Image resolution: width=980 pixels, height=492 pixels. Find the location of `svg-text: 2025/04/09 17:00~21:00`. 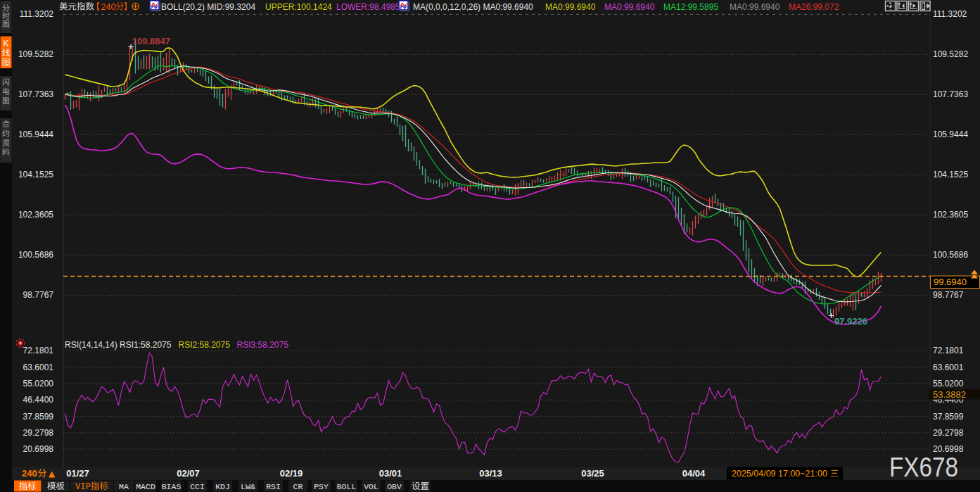

svg-text: 2025/04/09 17:00~21:00 is located at coordinates (779, 474).